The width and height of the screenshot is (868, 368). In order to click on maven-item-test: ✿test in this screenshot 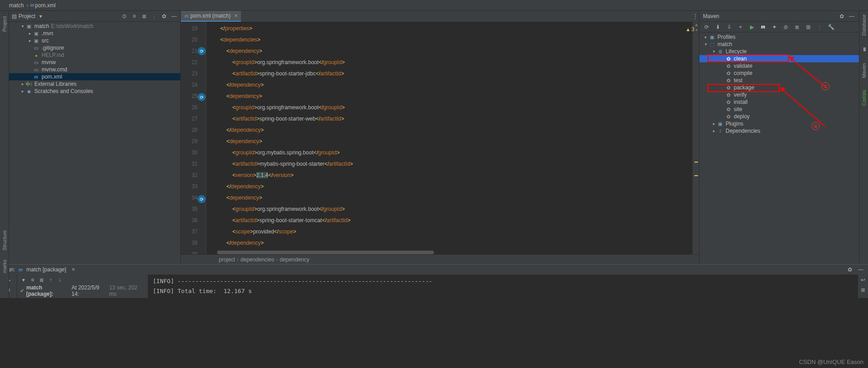, I will do `click(779, 80)`.